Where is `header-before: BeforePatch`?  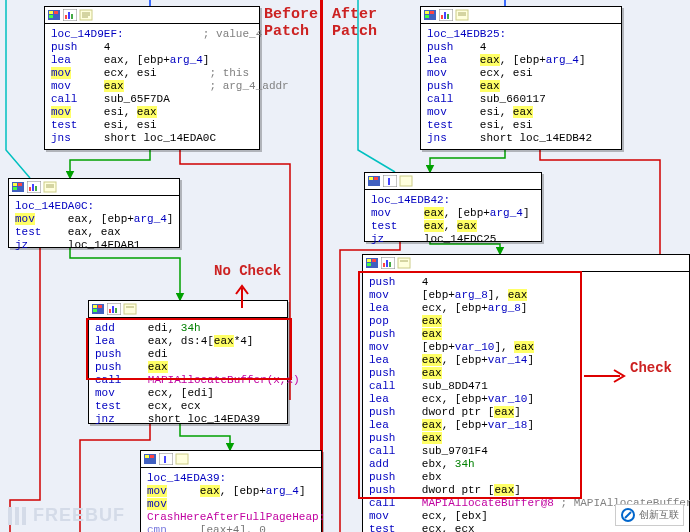
header-before: BeforePatch is located at coordinates (291, 23).